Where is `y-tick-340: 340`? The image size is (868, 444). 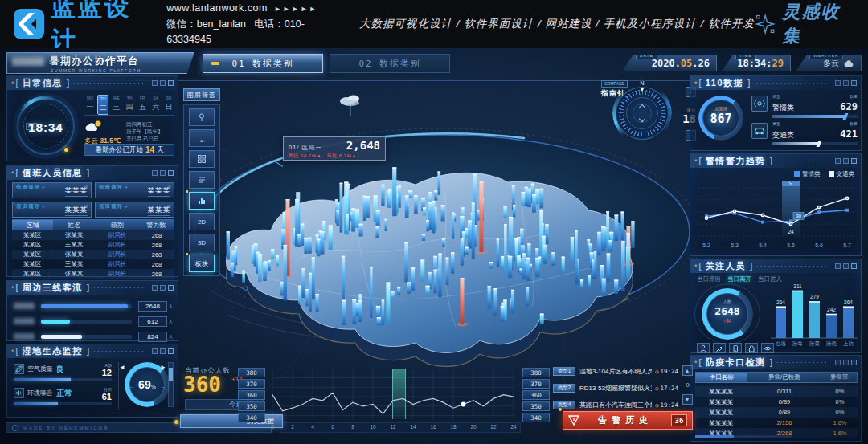 y-tick-340: 340 is located at coordinates (536, 418).